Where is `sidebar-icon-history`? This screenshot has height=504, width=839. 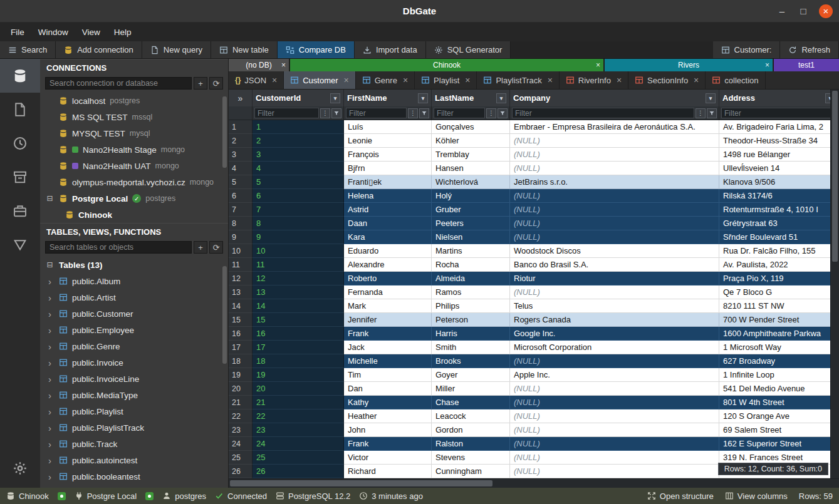 sidebar-icon-history is located at coordinates (20, 143).